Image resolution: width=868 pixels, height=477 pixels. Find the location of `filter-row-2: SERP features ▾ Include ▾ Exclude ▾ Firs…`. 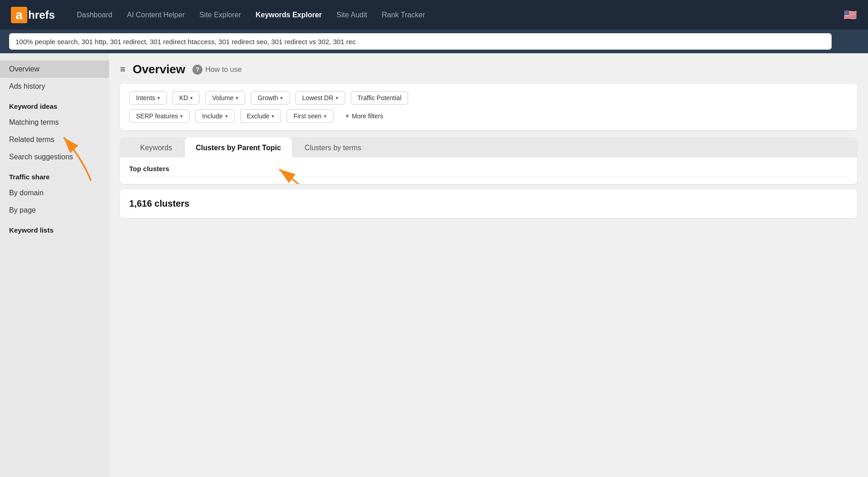

filter-row-2: SERP features ▾ Include ▾ Exclude ▾ Firs… is located at coordinates (489, 116).